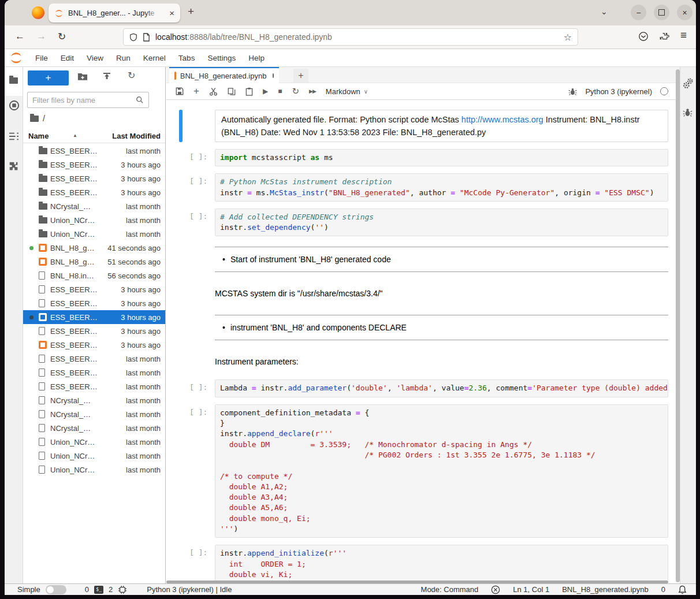  Describe the element at coordinates (424, 158) in the screenshot. I see `cell-code: [ ]:import mcstasscript as ms` at that location.